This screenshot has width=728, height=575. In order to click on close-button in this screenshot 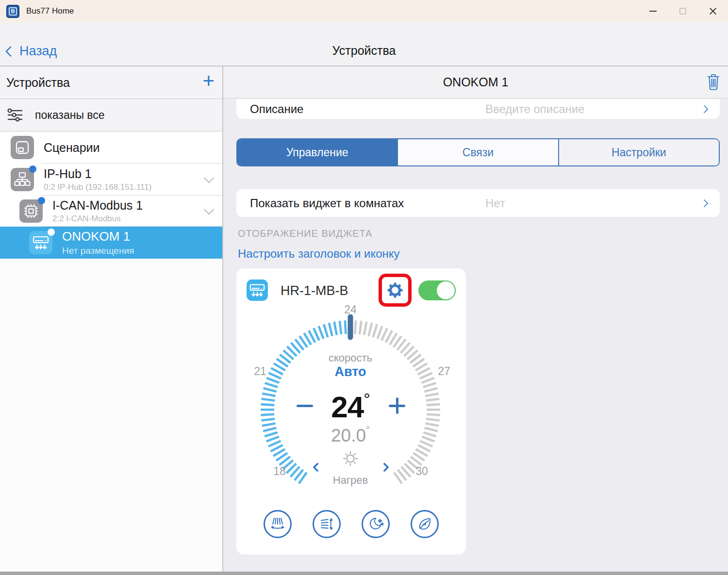, I will do `click(713, 11)`.